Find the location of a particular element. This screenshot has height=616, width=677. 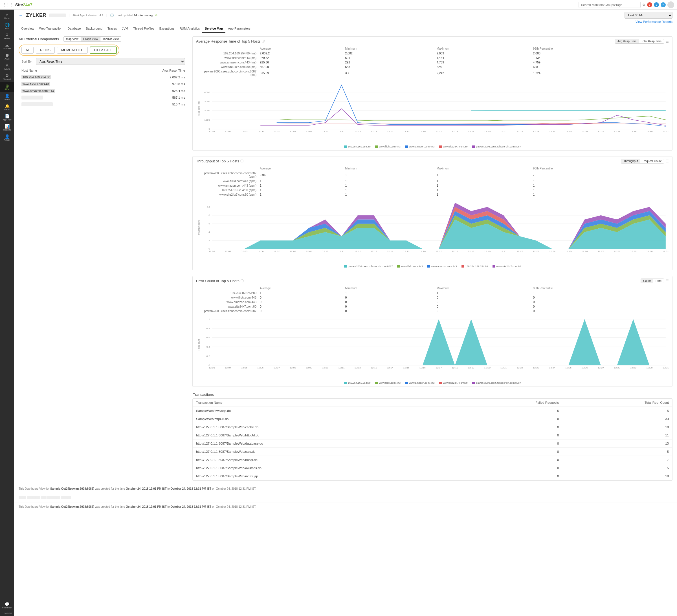

seg-option: Rate is located at coordinates (659, 281).